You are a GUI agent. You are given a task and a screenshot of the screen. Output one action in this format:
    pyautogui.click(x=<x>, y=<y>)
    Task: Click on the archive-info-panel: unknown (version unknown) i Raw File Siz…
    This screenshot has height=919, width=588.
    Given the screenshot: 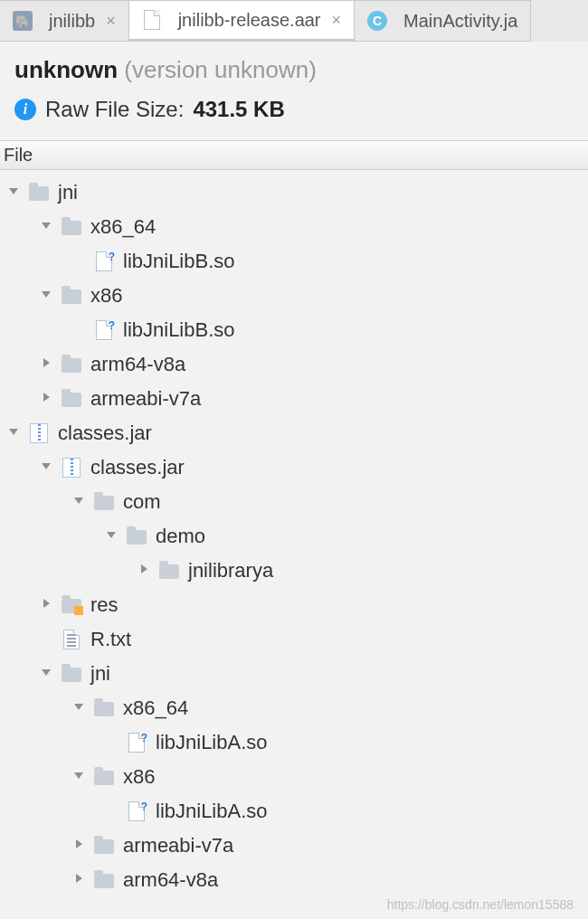 What is the action you would take?
    pyautogui.click(x=294, y=90)
    